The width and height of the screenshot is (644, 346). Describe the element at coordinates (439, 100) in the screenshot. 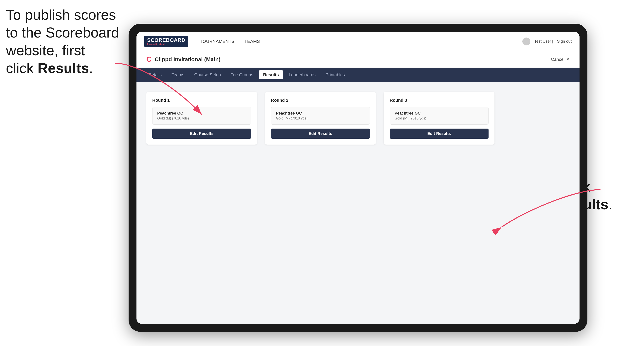

I see `round-3-label: Round 3` at that location.